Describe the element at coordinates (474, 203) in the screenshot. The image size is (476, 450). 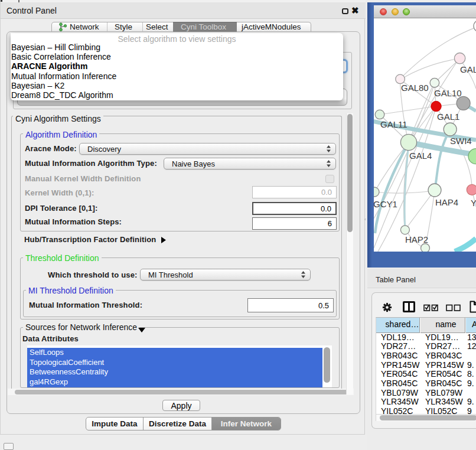
I see `svg-text: Y` at that location.